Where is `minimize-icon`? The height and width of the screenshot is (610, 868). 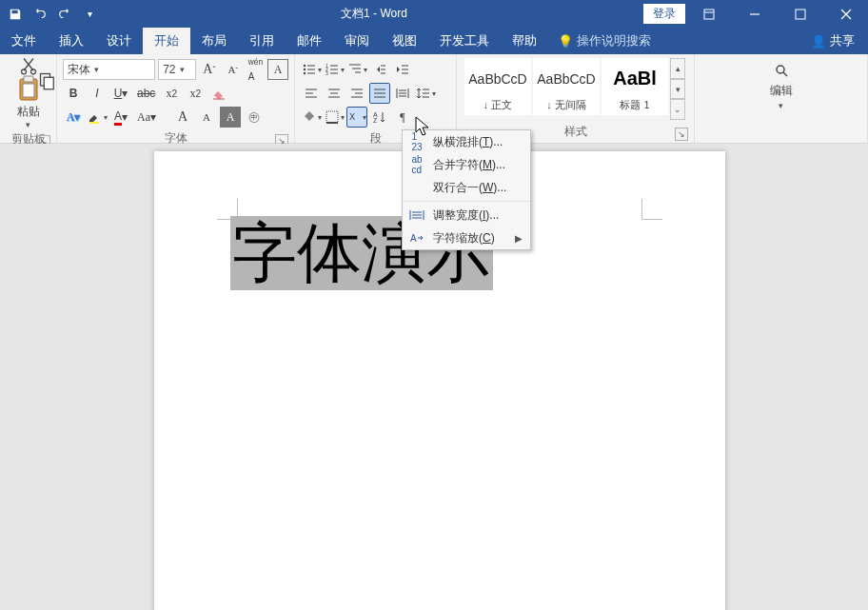 minimize-icon is located at coordinates (755, 13).